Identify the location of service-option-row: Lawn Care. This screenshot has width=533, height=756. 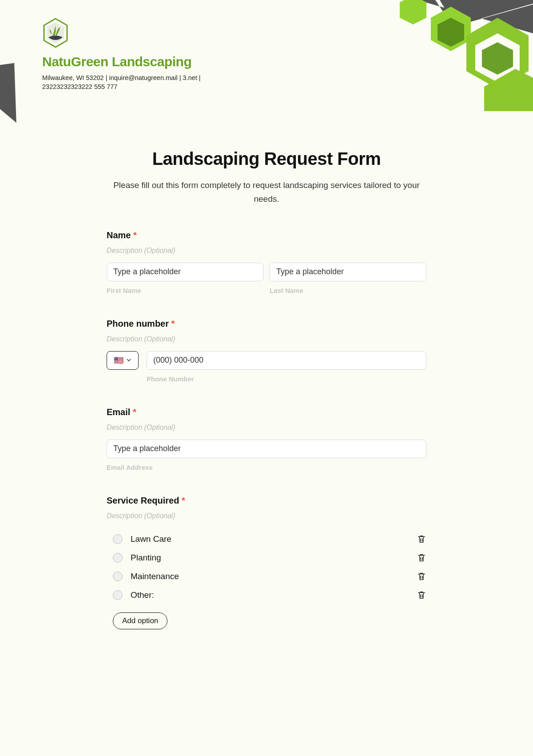
(266, 539).